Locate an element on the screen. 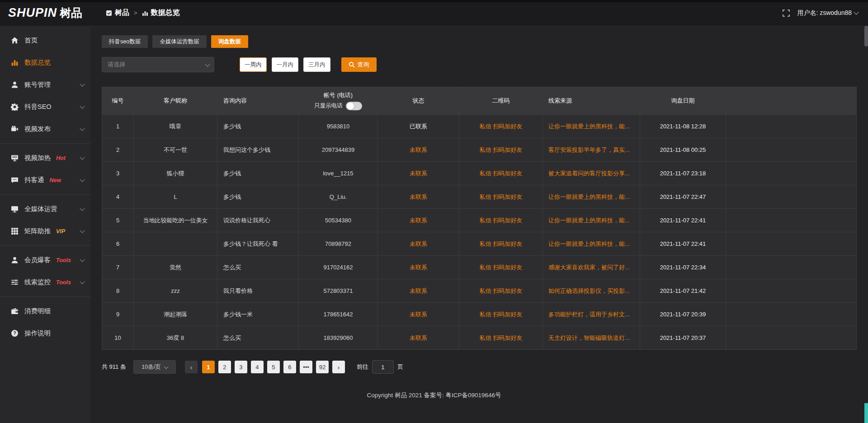 This screenshot has width=868, height=423. tab: 询盘数据 is located at coordinates (230, 42).